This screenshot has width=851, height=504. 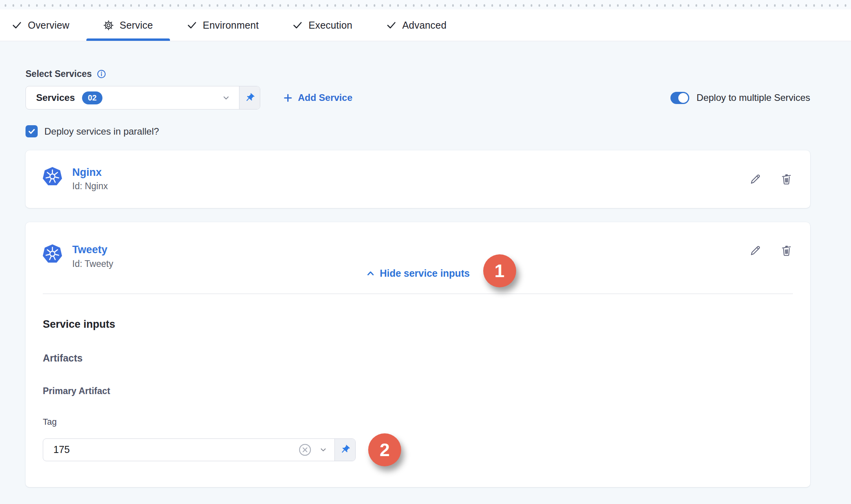 What do you see at coordinates (101, 74) in the screenshot?
I see `info-icon` at bounding box center [101, 74].